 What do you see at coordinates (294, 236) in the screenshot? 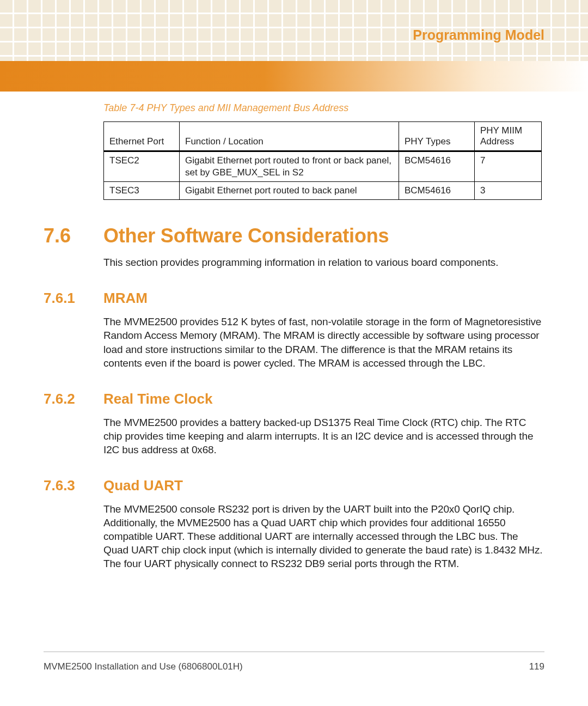
I see `section-heading: 7.6 Other Software Considerations` at bounding box center [294, 236].